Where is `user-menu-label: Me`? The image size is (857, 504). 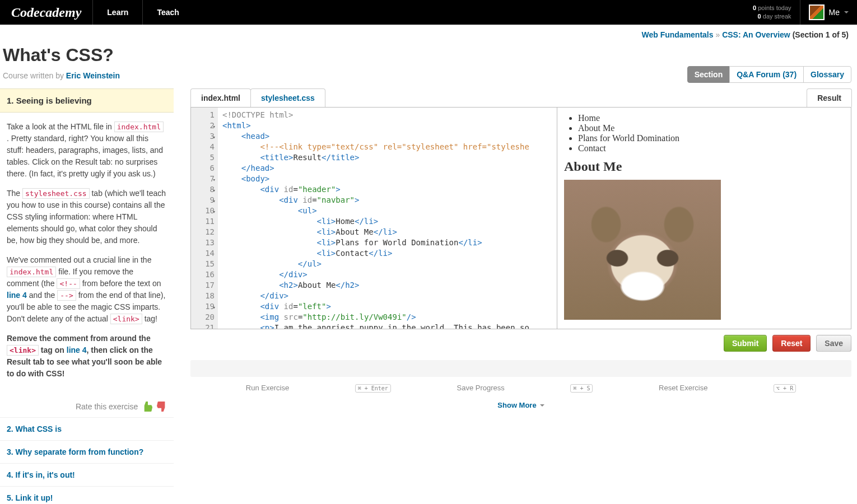 user-menu-label: Me is located at coordinates (835, 12).